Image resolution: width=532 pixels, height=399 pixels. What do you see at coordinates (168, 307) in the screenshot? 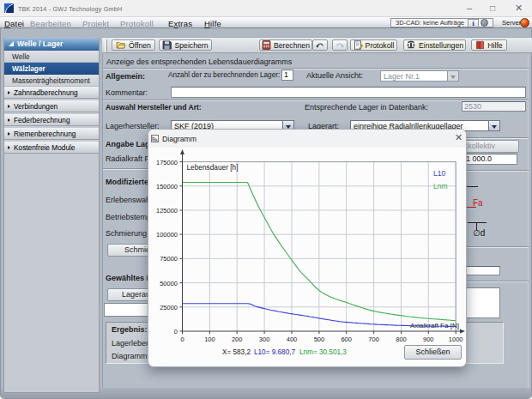
I see `svg-text: 25000` at bounding box center [168, 307].